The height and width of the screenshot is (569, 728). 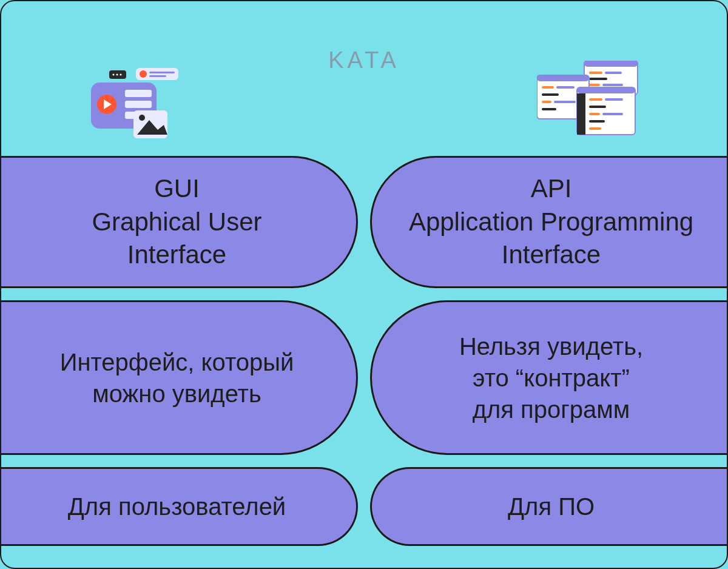 What do you see at coordinates (551, 346) in the screenshot?
I see `api-desc-line: Нельзя увидеть,` at bounding box center [551, 346].